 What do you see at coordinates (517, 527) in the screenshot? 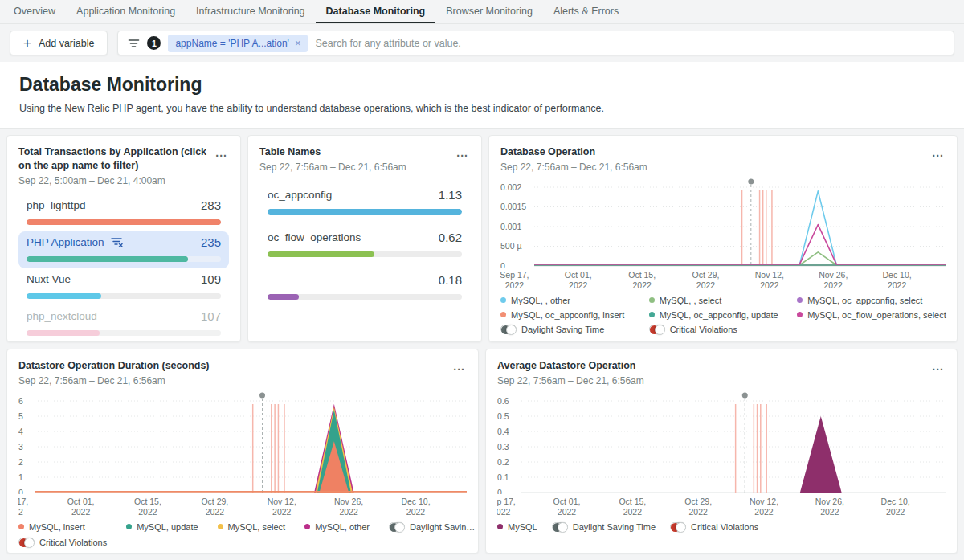
I see `legend-item: MySQL` at bounding box center [517, 527].